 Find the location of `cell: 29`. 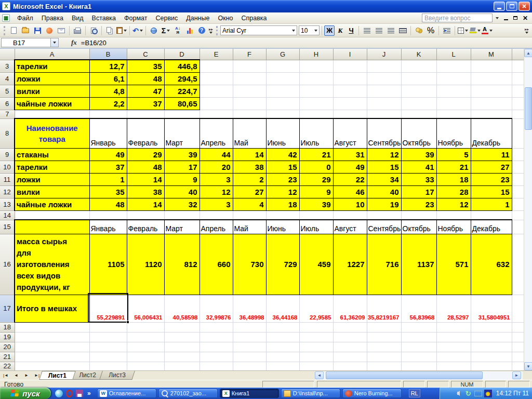

cell: 29 is located at coordinates (316, 179).